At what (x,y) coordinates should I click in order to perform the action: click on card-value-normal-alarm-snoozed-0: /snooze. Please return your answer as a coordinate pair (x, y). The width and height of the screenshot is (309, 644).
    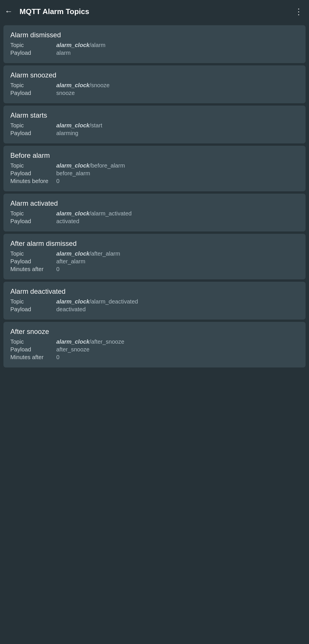
    Looking at the image, I should click on (100, 85).